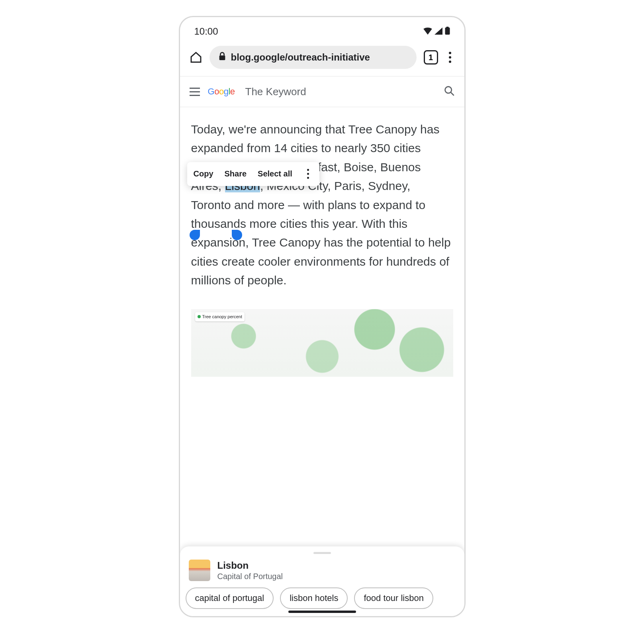  I want to click on browser-menu-icon, so click(450, 57).